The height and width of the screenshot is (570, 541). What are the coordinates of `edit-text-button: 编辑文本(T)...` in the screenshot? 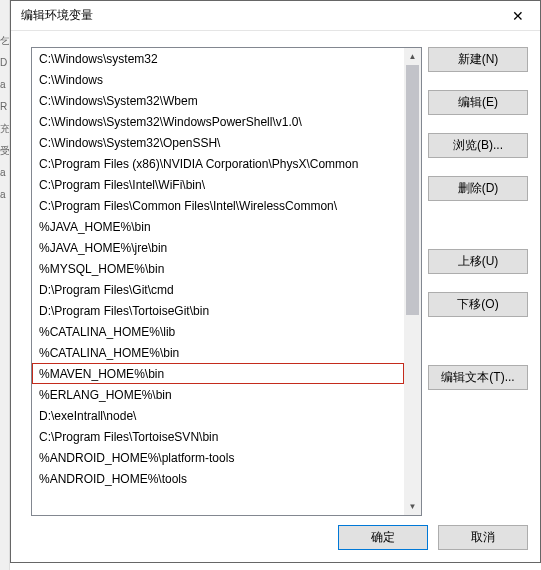 It's located at (478, 378).